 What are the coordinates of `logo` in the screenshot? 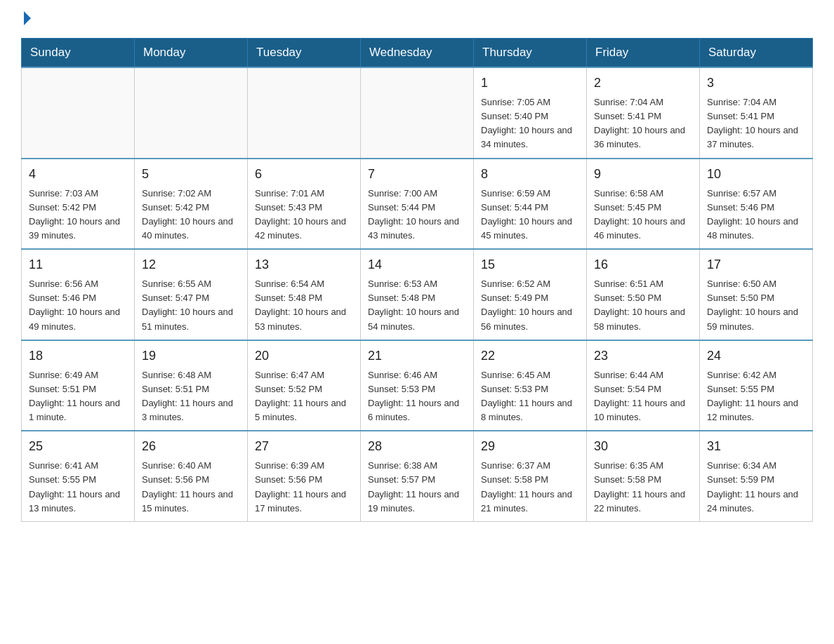 It's located at (26, 20).